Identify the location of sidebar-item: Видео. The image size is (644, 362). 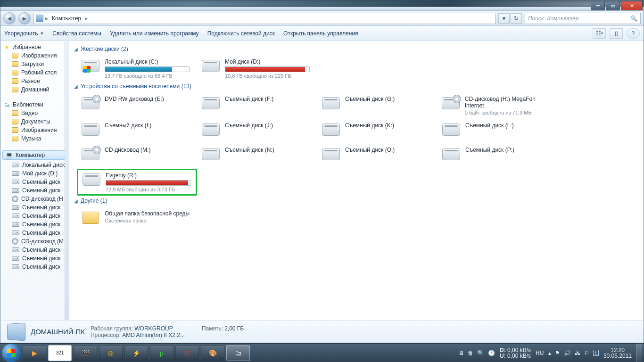
(35, 113).